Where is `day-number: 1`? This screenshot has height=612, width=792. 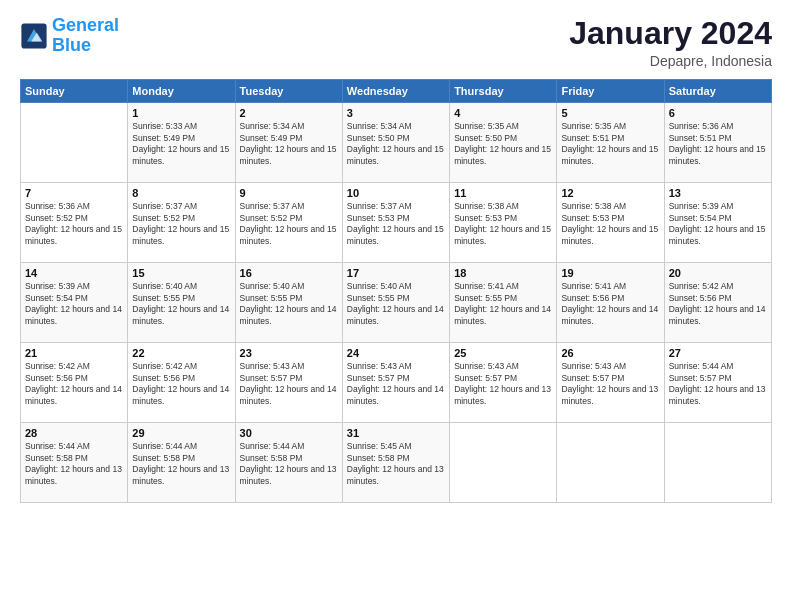
day-number: 1 is located at coordinates (181, 113).